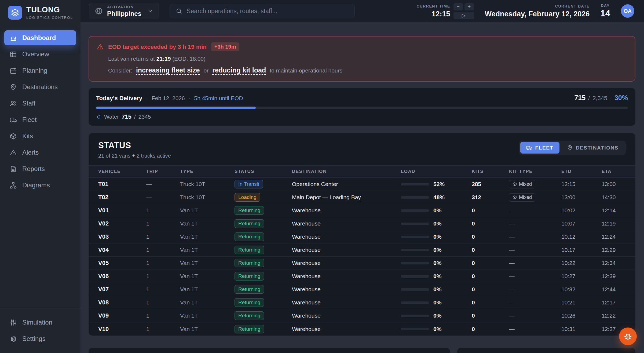 Image resolution: width=644 pixels, height=353 pixels. I want to click on sidebar-item-overview: Overview, so click(40, 54).